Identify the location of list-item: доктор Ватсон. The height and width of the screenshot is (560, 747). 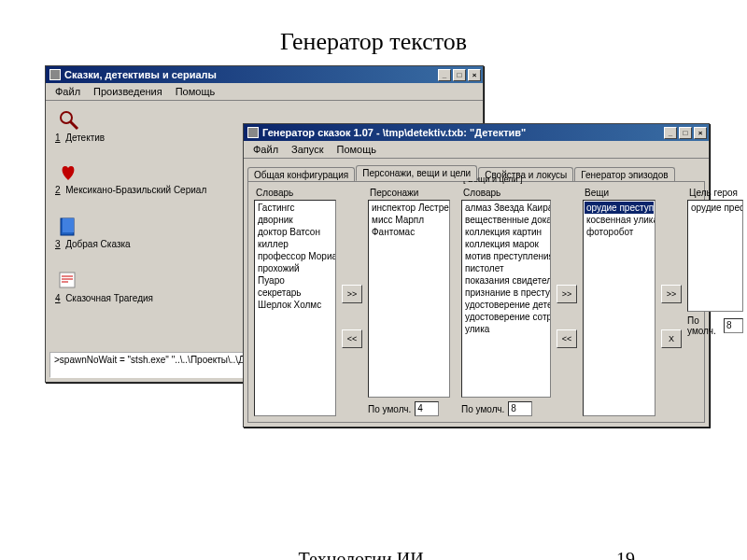
(295, 231).